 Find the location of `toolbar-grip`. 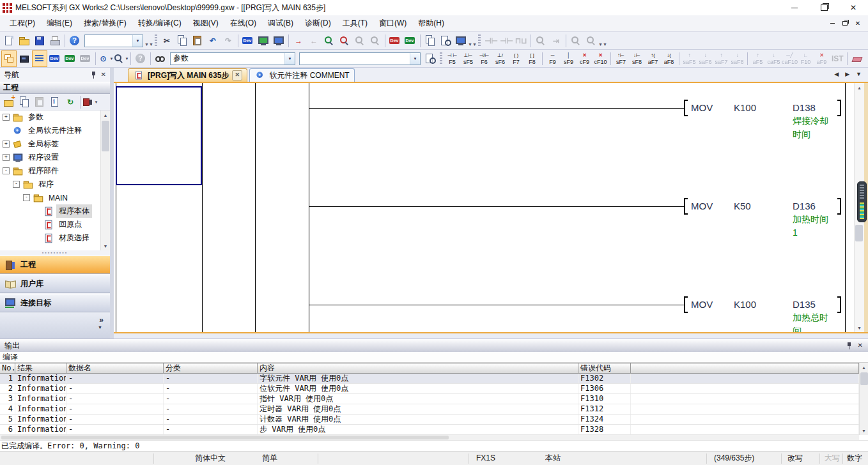

toolbar-grip is located at coordinates (156, 41).